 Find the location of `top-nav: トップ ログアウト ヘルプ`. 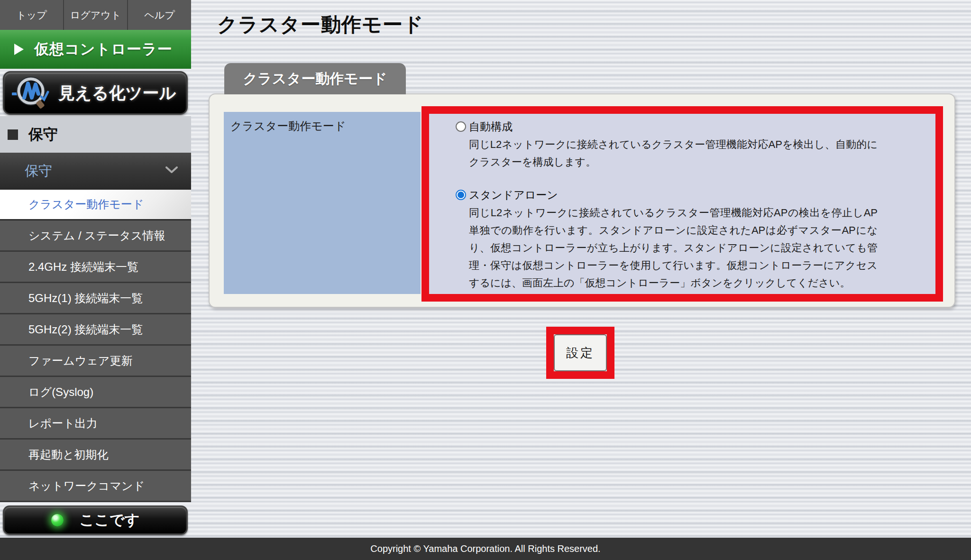

top-nav: トップ ログアウト ヘルプ is located at coordinates (96, 15).